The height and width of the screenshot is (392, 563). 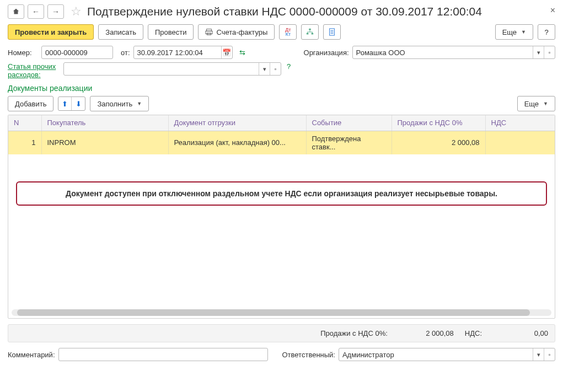 I want to click on cell-buyer: INPROM, so click(x=105, y=142).